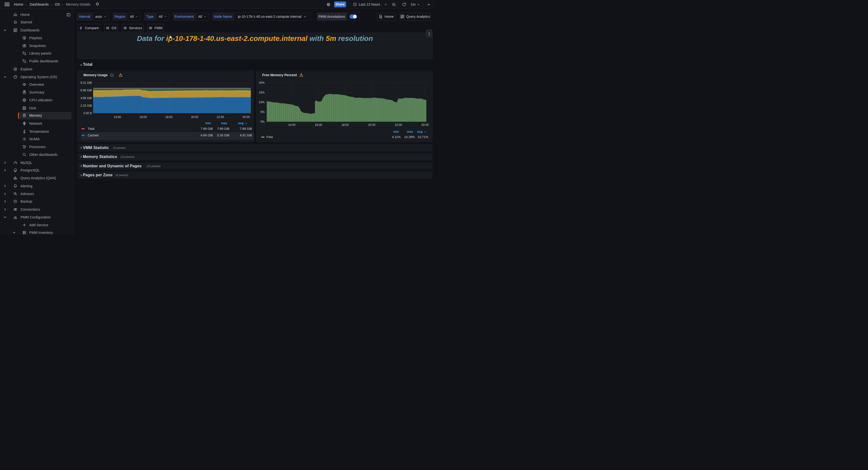 The image size is (868, 470). Describe the element at coordinates (261, 93) in the screenshot. I see `svg-text: 15%` at that location.